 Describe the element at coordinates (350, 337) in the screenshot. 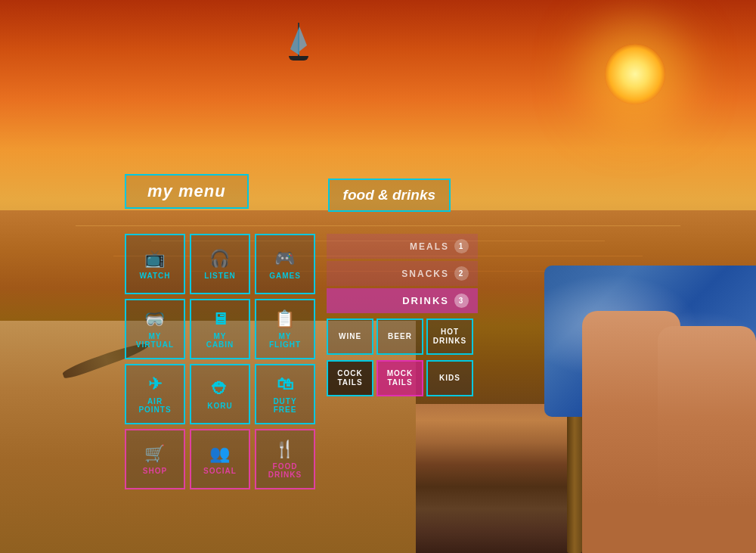

I see `wine-label: WINE` at that location.